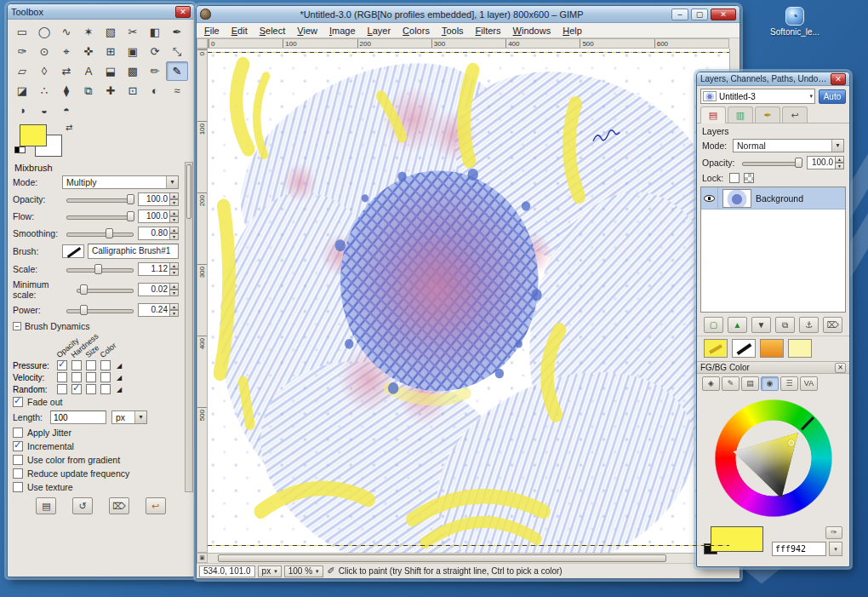  Describe the element at coordinates (158, 269) in the screenshot. I see `scale-spinbox: 1.12 ▴▾` at that location.